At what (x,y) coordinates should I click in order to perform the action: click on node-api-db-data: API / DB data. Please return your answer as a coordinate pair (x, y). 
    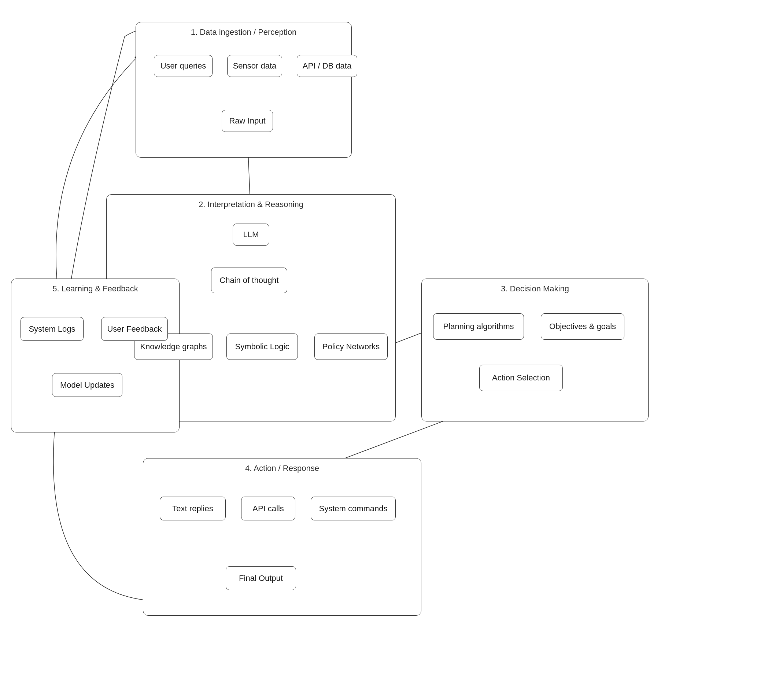
    Looking at the image, I should click on (327, 66).